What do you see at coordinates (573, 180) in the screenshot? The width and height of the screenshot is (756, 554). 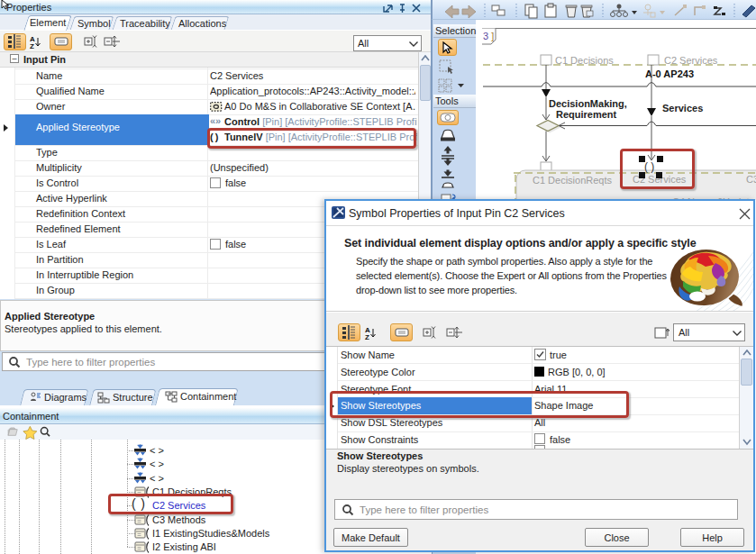 I see `svg-text: C1 DecisionReqts` at bounding box center [573, 180].